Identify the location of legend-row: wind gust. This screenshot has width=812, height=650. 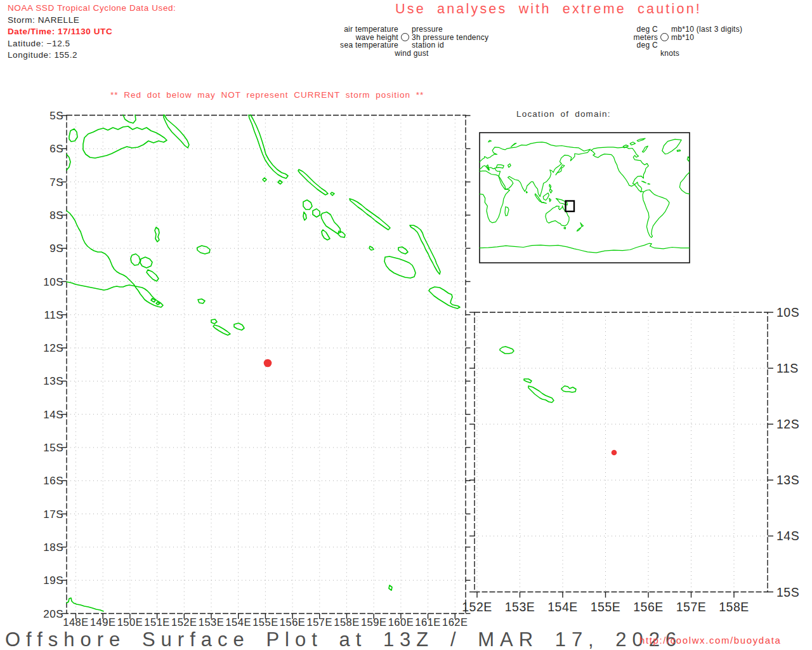
(408, 53).